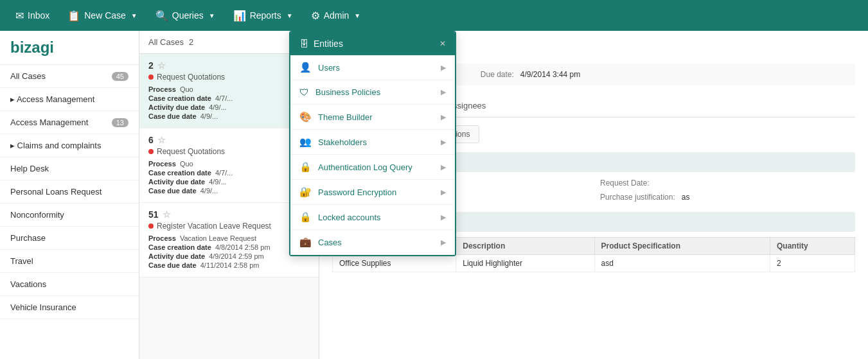  I want to click on navbar-reports: 📊 Reports ▼, so click(263, 15).